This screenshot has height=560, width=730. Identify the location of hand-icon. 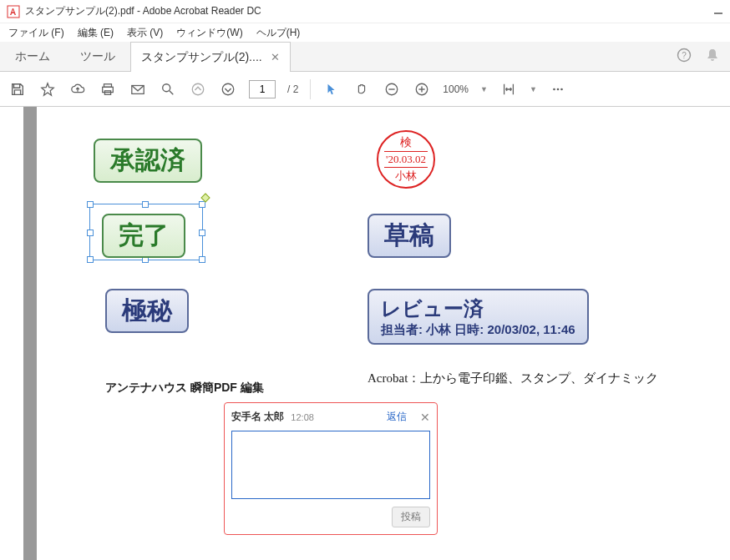
(362, 89).